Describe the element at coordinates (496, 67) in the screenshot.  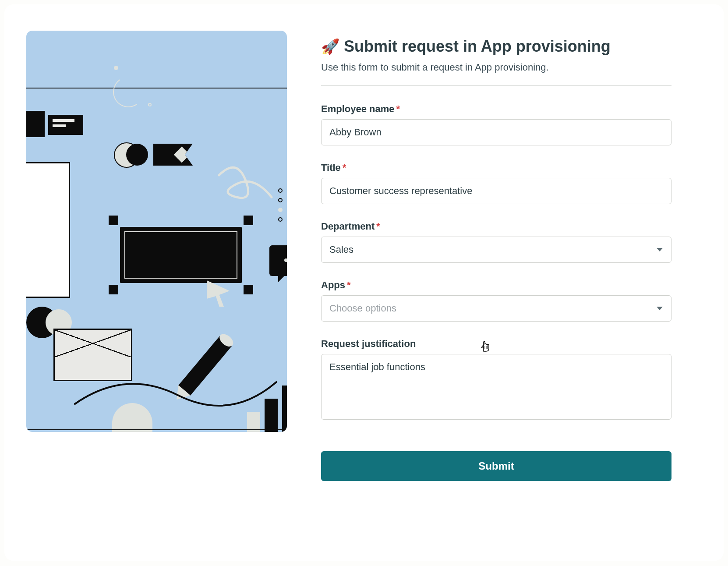
I see `page-subtitle: Use this form to submit a request in App…` at that location.